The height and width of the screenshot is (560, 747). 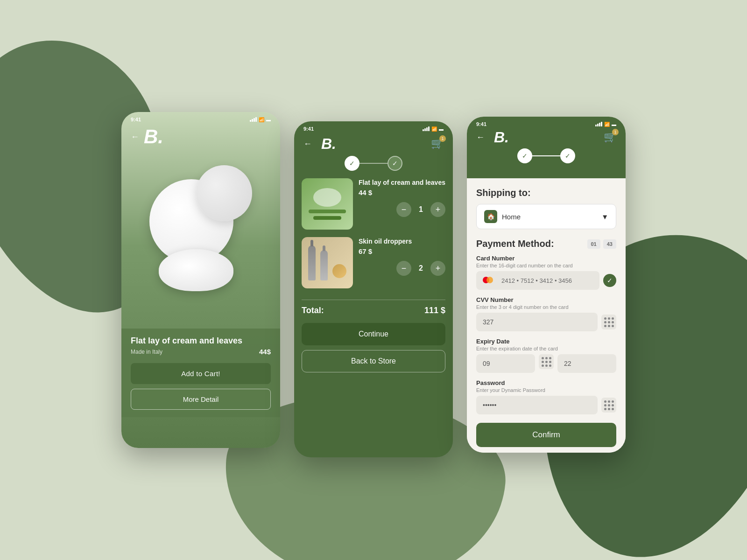 I want to click on header-left-2: ← B., so click(x=320, y=144).